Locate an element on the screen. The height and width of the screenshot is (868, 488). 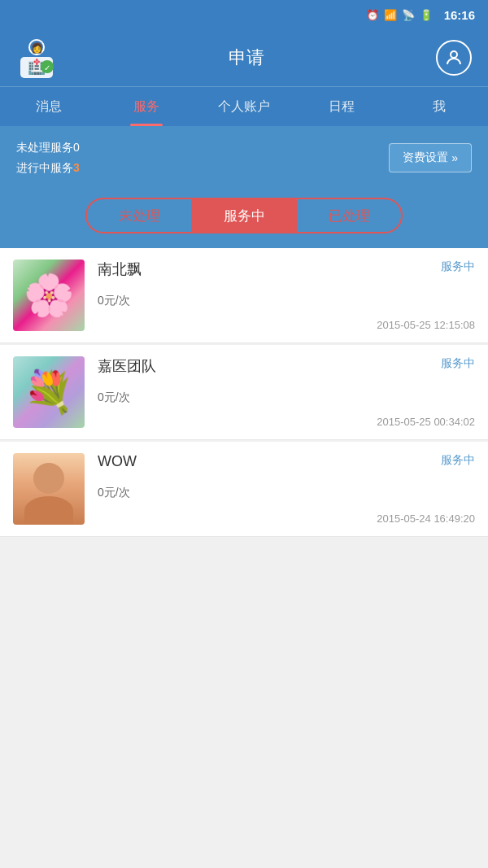
nurse-icon: 👩 🏥 ✓ is located at coordinates (37, 58).